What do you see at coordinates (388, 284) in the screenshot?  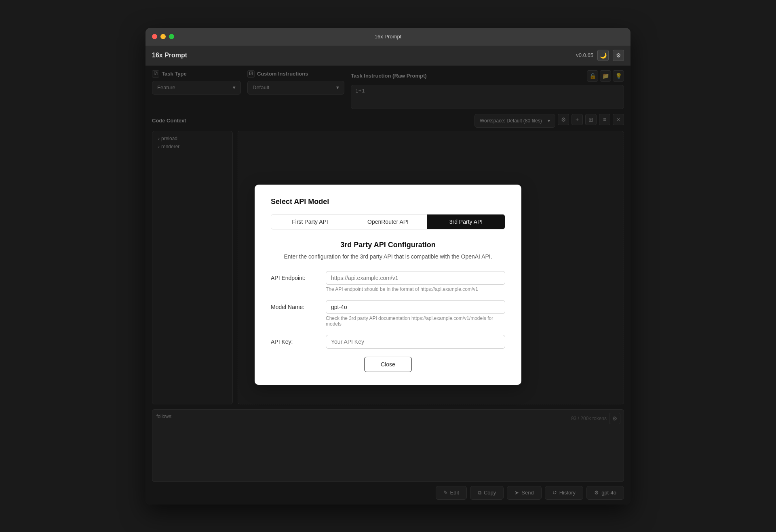 I see `api-endpoint-row: API Endpoint: The API endpoint should be…` at bounding box center [388, 284].